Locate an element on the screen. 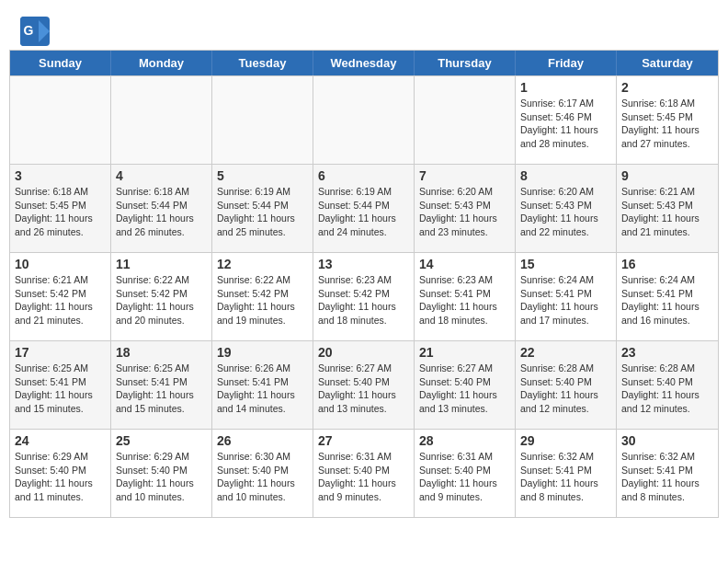 The height and width of the screenshot is (563, 728). calendar-cell: 17Sunrise: 6:25 AMSunset: 5:41 PMDayligh… is located at coordinates (61, 385).